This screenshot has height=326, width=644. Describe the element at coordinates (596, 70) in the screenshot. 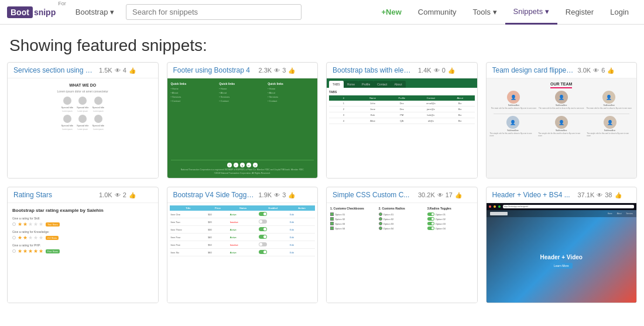

I see `card-meta-4: 3.0K 6` at that location.